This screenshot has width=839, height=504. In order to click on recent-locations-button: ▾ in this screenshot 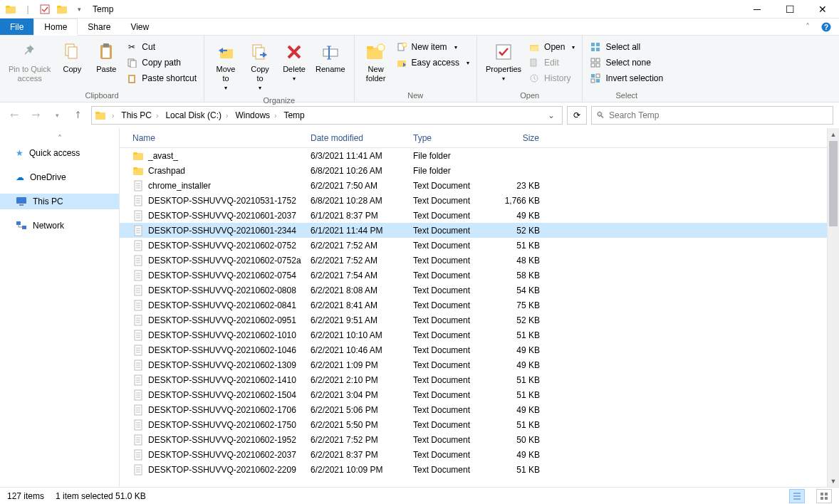, I will do `click(57, 115)`.